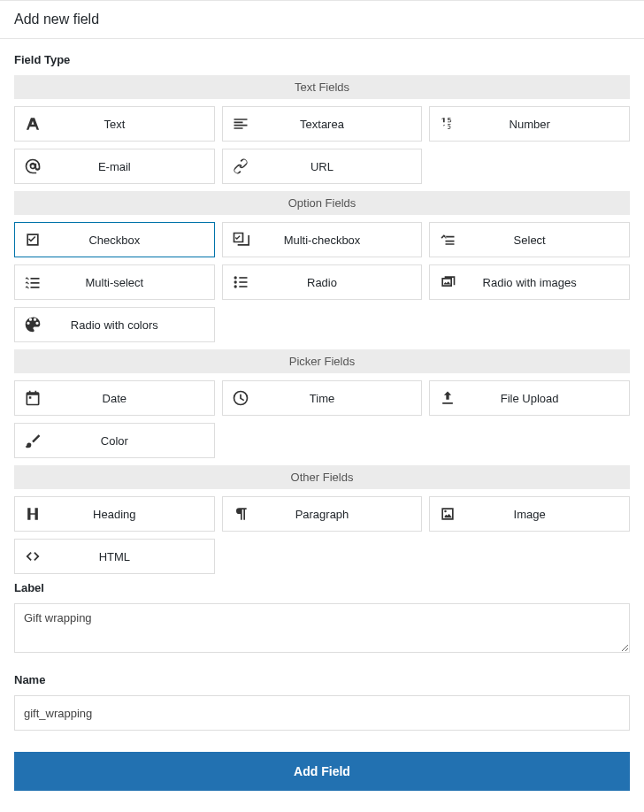 The height and width of the screenshot is (812, 644). What do you see at coordinates (133, 124) in the screenshot?
I see `tile-label: Text` at bounding box center [133, 124].